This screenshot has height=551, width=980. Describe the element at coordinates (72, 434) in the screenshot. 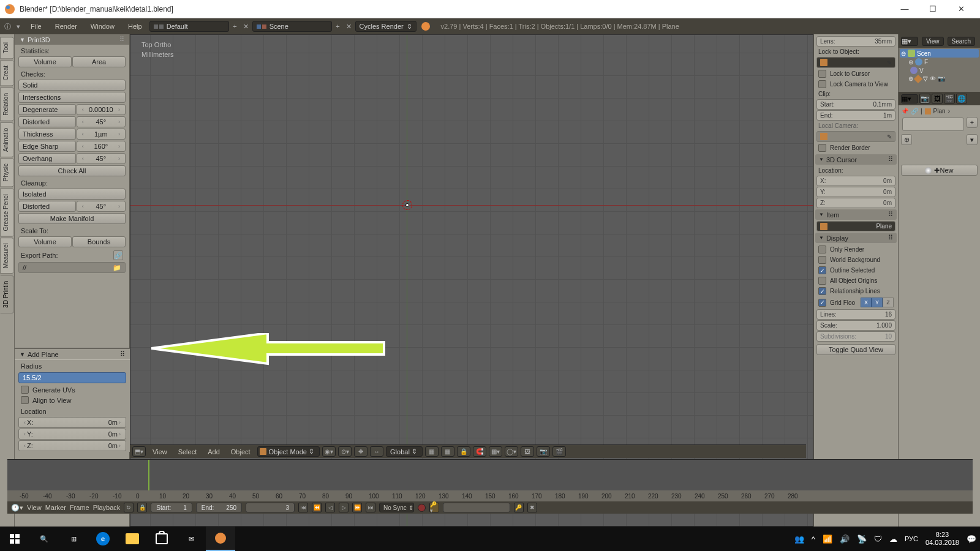

I see `loc-y: ‹Y:0m›` at that location.